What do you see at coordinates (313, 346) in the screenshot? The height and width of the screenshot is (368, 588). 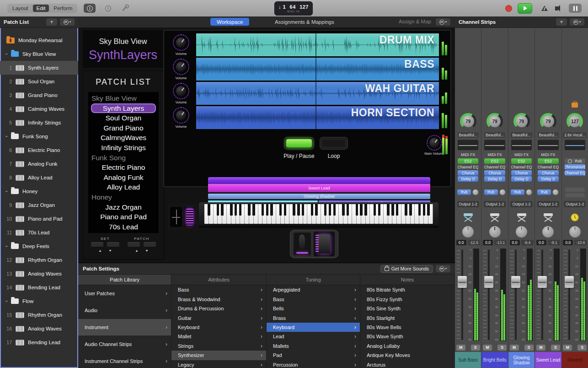 I see `library-item: Mallets ›` at bounding box center [313, 346].